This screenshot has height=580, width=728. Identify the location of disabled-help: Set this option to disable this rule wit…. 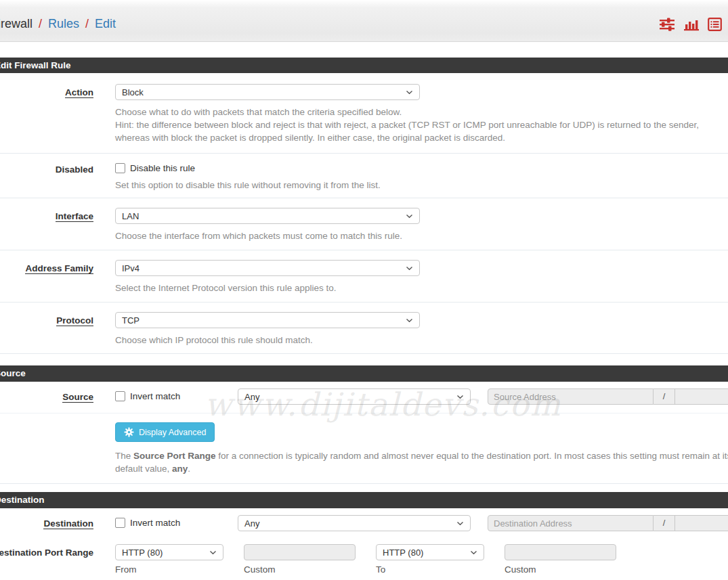
(421, 185).